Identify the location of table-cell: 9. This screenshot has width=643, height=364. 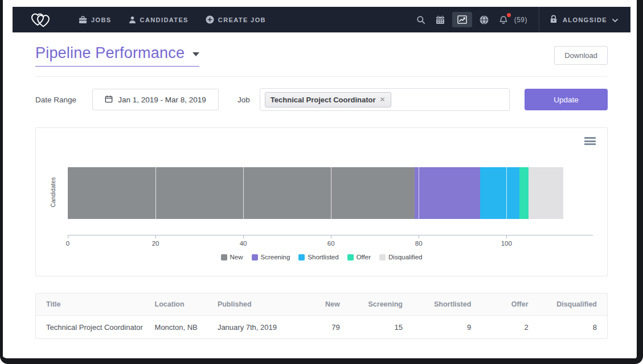
(447, 328).